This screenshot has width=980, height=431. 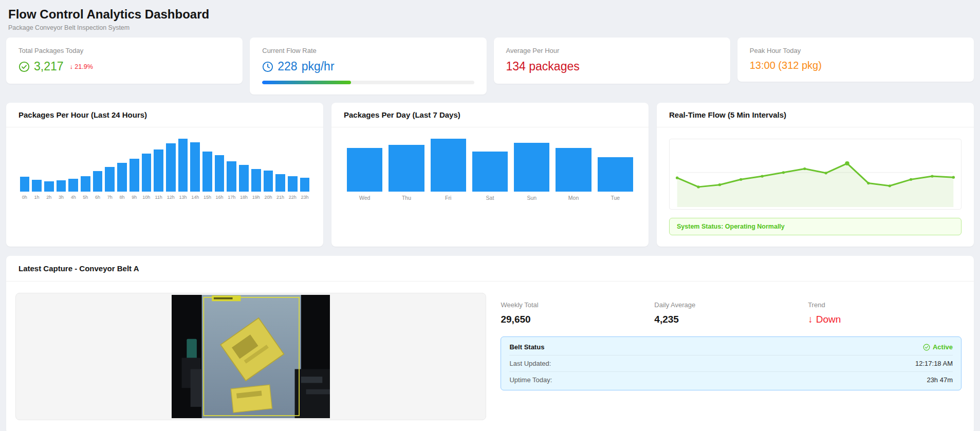 I want to click on bar-axis-label: 2h, so click(x=49, y=198).